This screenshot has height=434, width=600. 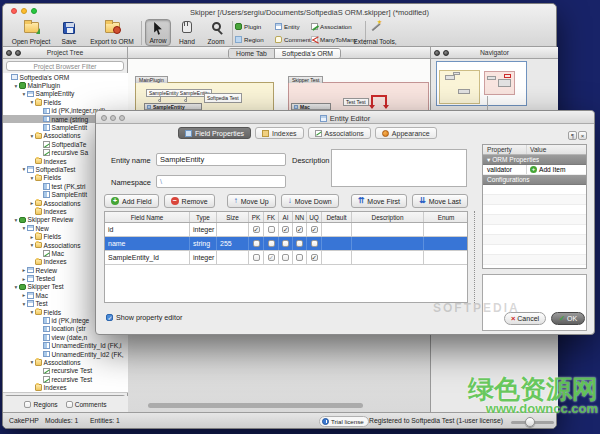 What do you see at coordinates (286, 230) in the screenshot?
I see `field-row-id: idinteger` at bounding box center [286, 230].